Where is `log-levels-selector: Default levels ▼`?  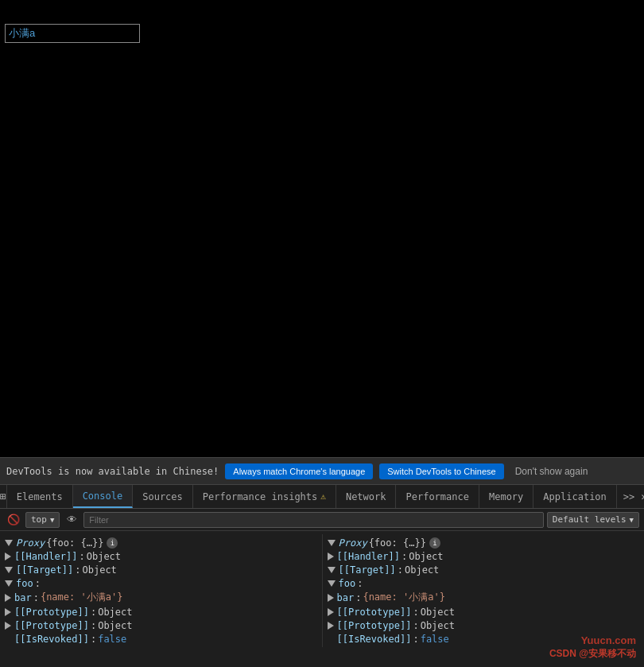 log-levels-selector: Default levels ▼ is located at coordinates (593, 520).